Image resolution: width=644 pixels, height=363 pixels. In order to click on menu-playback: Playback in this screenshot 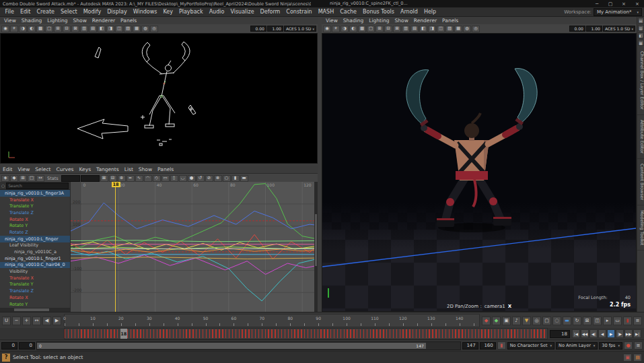, I will do `click(191, 12)`.